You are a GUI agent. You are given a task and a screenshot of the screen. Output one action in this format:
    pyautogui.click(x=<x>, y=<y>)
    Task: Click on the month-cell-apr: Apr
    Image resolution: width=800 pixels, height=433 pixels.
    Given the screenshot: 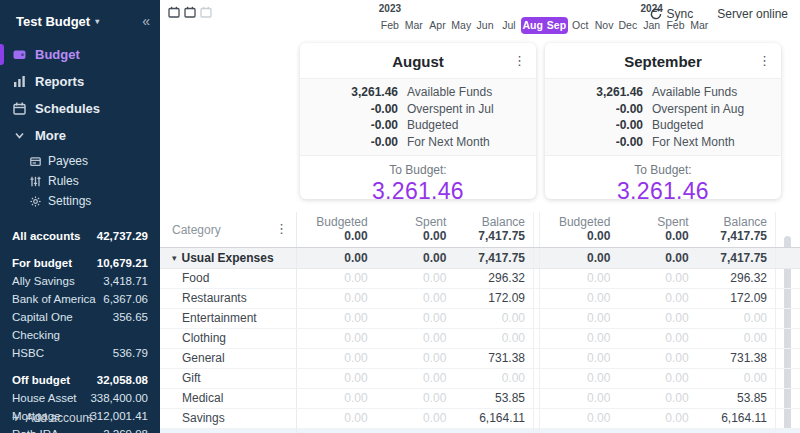 What is the action you would take?
    pyautogui.click(x=438, y=26)
    